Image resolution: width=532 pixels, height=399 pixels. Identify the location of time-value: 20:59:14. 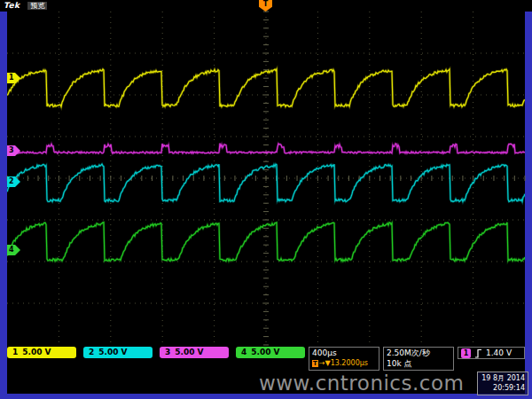
(503, 388).